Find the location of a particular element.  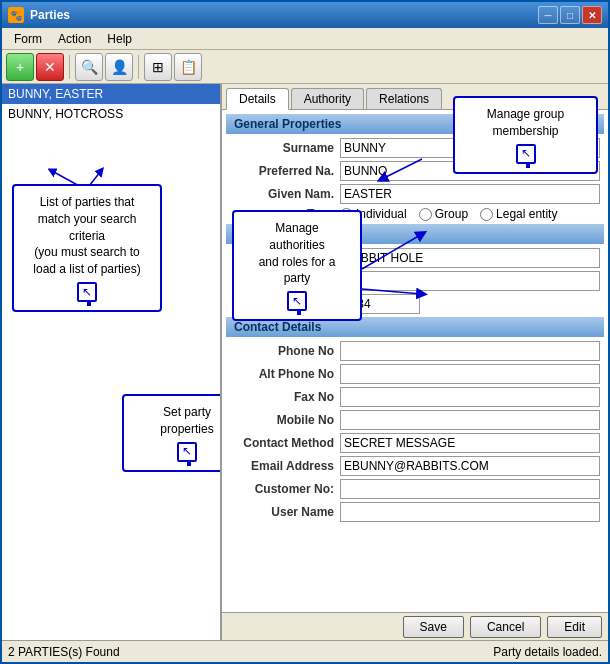

user-name-row: User Name is located at coordinates (415, 512).